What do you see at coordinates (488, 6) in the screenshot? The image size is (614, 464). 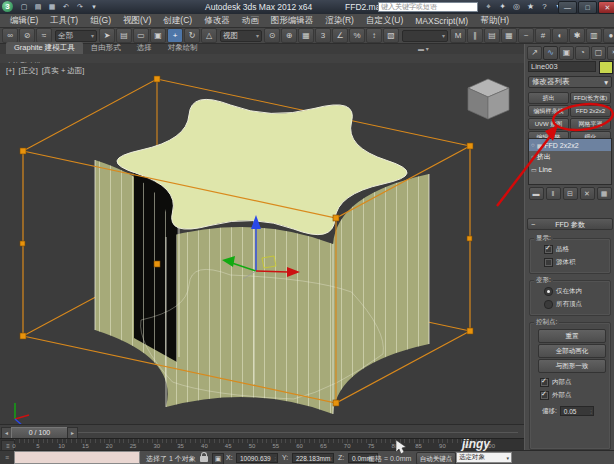 I see `search-go-icon: ⌖` at bounding box center [488, 6].